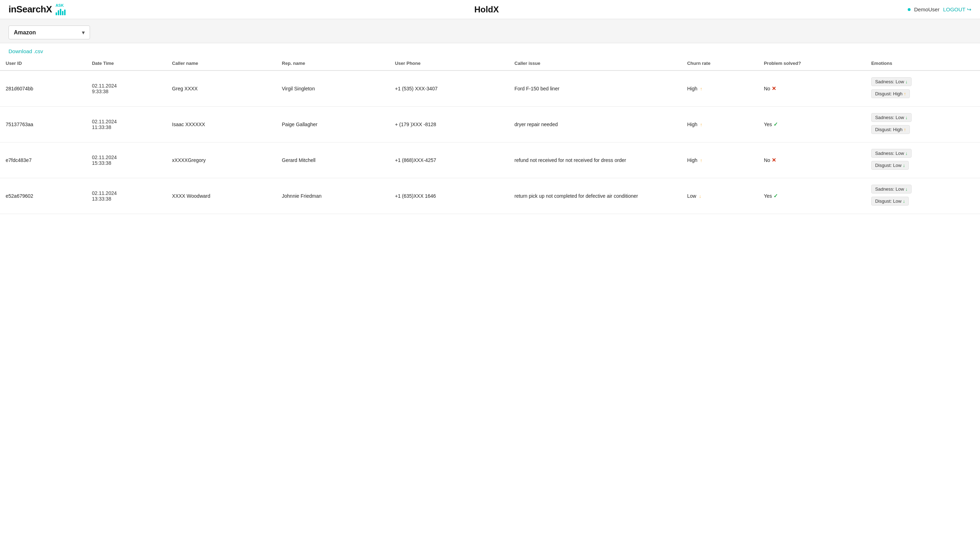 This screenshot has height=533, width=980. Describe the element at coordinates (954, 10) in the screenshot. I see `logout-label: LOGOUT` at that location.